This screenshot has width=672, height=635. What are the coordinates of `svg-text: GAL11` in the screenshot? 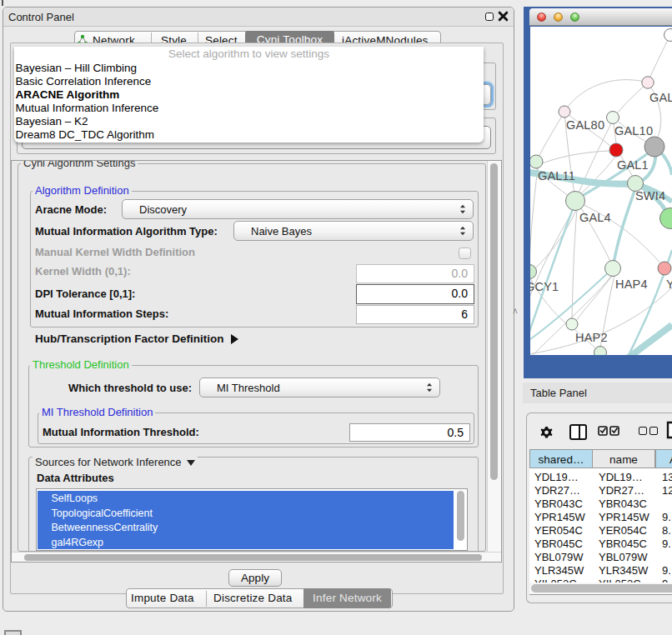 It's located at (557, 176).